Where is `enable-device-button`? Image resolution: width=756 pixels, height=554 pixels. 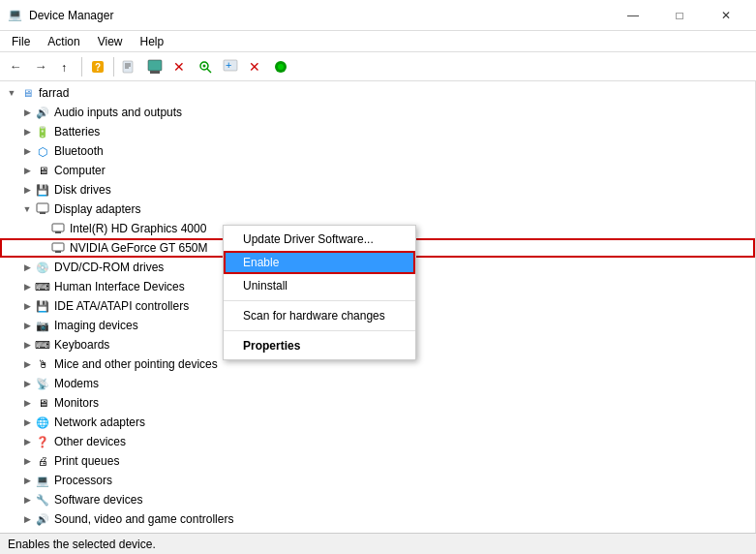
enable-device-button is located at coordinates (281, 67).